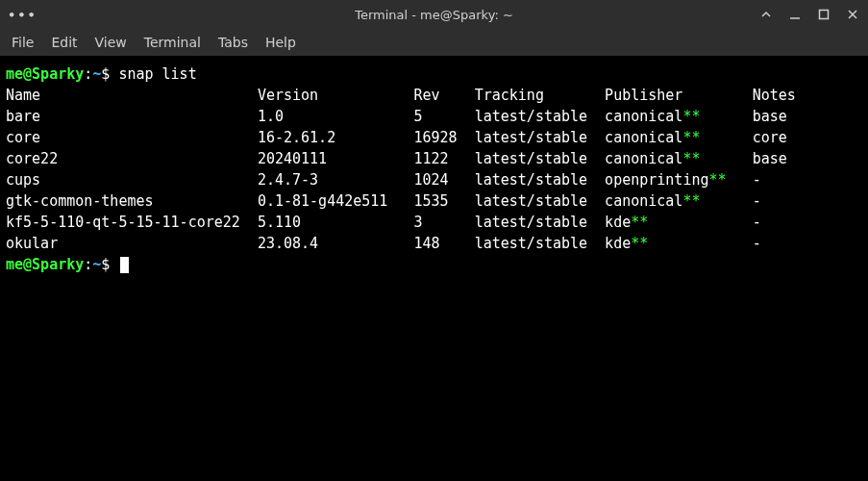  I want to click on menu-file: File, so click(23, 42).